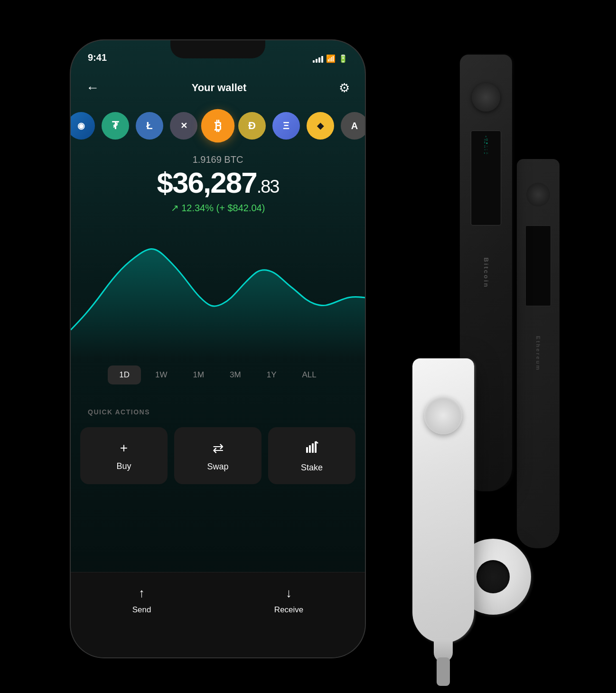  I want to click on ledger-nano-s-white, so click(443, 501).